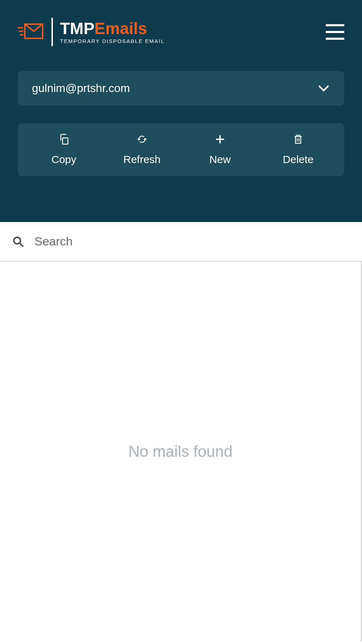 The width and height of the screenshot is (362, 644). What do you see at coordinates (18, 242) in the screenshot?
I see `search-icon` at bounding box center [18, 242].